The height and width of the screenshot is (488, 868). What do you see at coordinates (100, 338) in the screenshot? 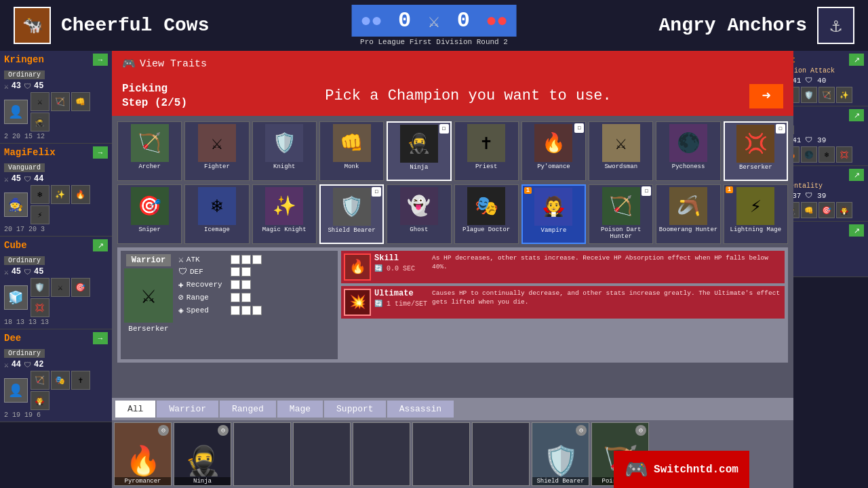
I see `left-player-arrow-3: →` at bounding box center [100, 338].